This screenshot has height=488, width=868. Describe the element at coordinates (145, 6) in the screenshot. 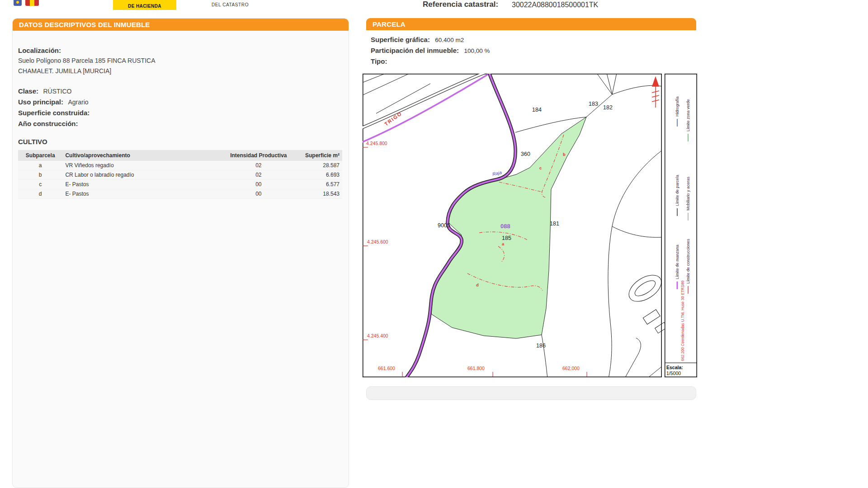

I see `ministry-logo-text: DE HACIENDA` at that location.